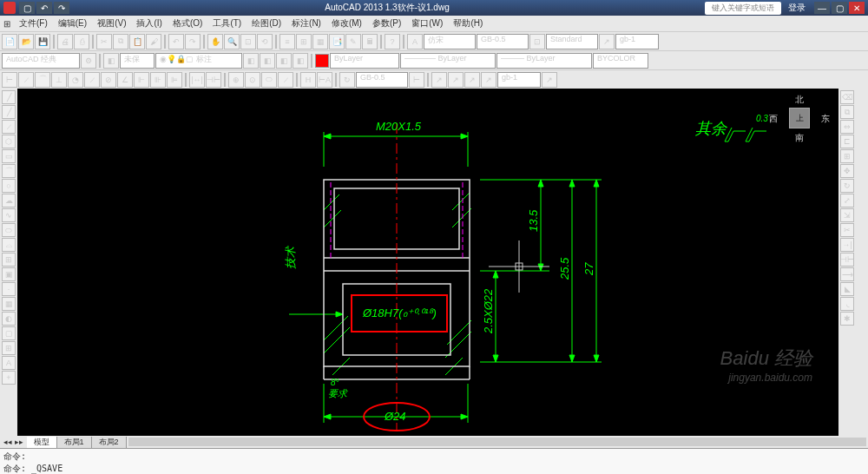 The width and height of the screenshot is (868, 474). What do you see at coordinates (847, 215) in the screenshot?
I see `stretch-icon: ⇲` at bounding box center [847, 215].